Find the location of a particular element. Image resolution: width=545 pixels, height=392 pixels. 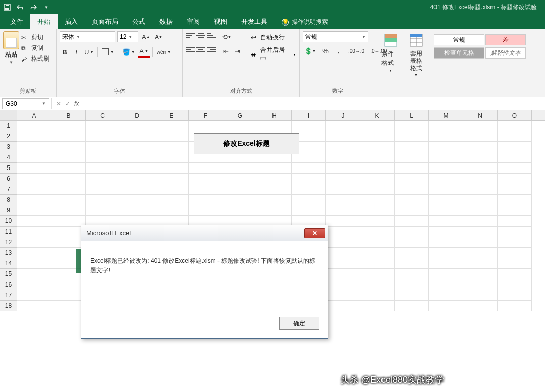

row-header: 17 is located at coordinates (9, 296).